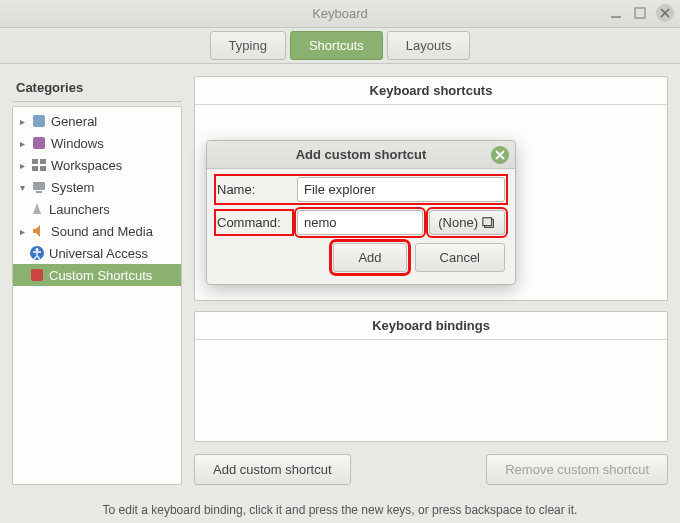 The height and width of the screenshot is (523, 680). I want to click on sidebar-item-workspaces: ▸ Workspaces, so click(97, 165).